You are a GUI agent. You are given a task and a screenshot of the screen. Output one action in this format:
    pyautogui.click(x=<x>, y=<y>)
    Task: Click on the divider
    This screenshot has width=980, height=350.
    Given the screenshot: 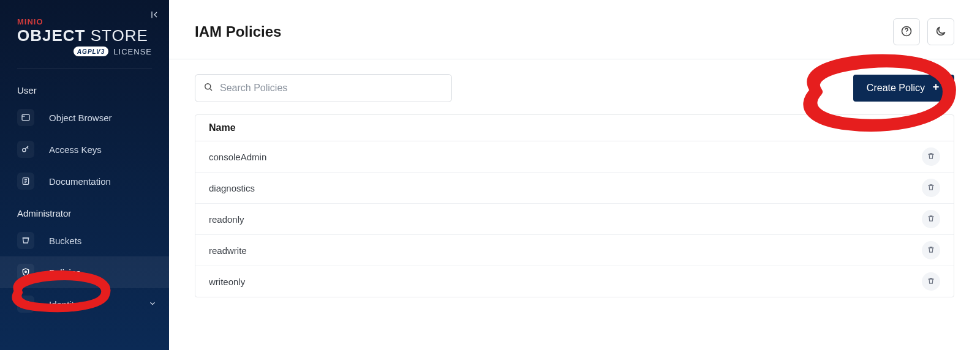 What is the action you would take?
    pyautogui.click(x=85, y=69)
    